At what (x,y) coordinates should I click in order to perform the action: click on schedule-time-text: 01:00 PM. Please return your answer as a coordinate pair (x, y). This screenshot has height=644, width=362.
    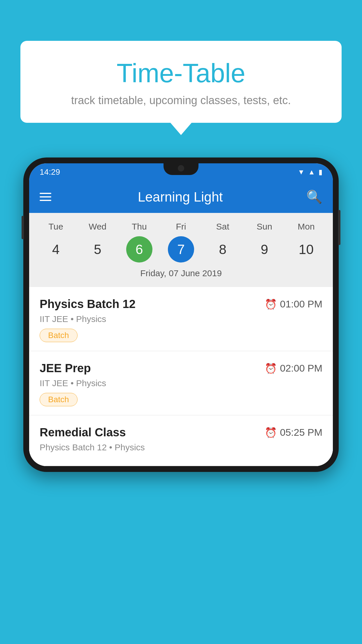
    Looking at the image, I should click on (301, 304).